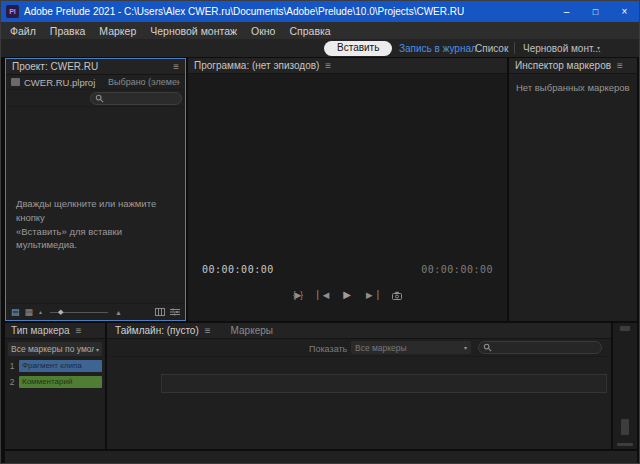  I want to click on maximize-button: □, so click(596, 12).